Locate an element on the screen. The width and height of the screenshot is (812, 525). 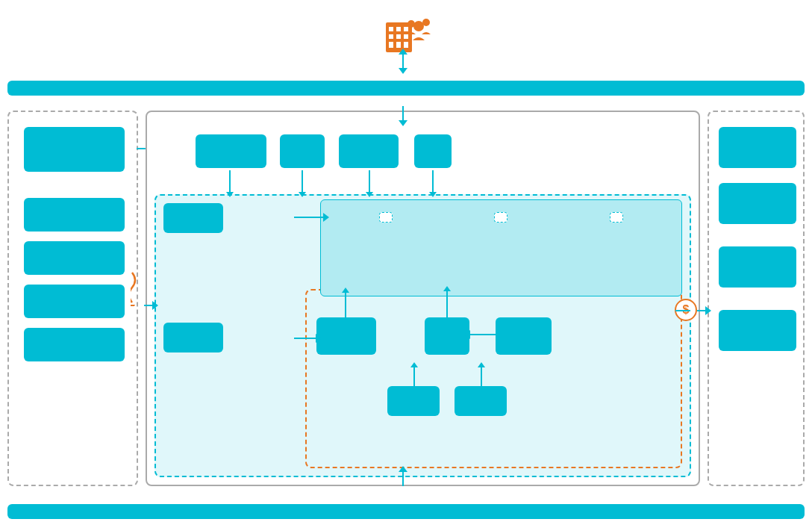
instance-label is located at coordinates (502, 202).